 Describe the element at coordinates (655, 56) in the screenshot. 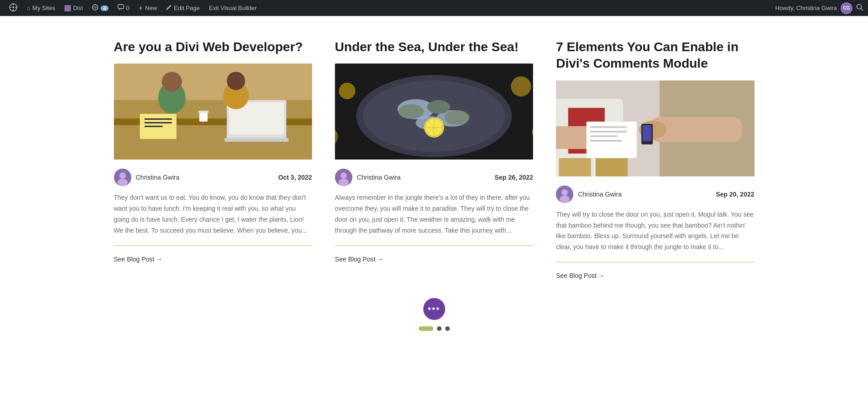

I see `post-title-3: 7 Elements You Can Enable in Divi's Comm…` at that location.